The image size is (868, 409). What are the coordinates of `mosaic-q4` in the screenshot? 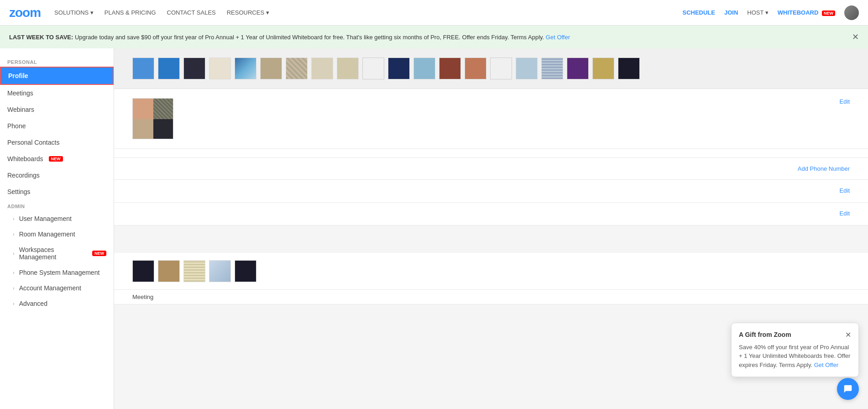 It's located at (163, 129).